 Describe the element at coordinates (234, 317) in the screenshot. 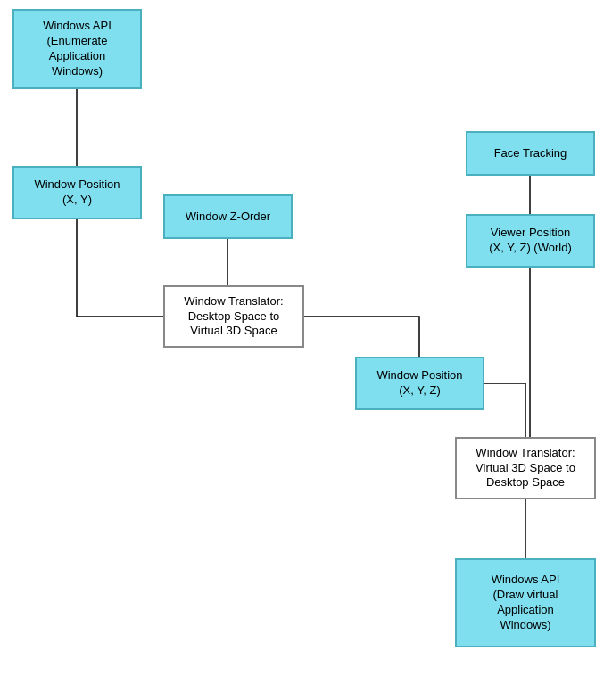

I see `node-window-translator-1: Window Translator:Desktop Space toVirtua…` at that location.